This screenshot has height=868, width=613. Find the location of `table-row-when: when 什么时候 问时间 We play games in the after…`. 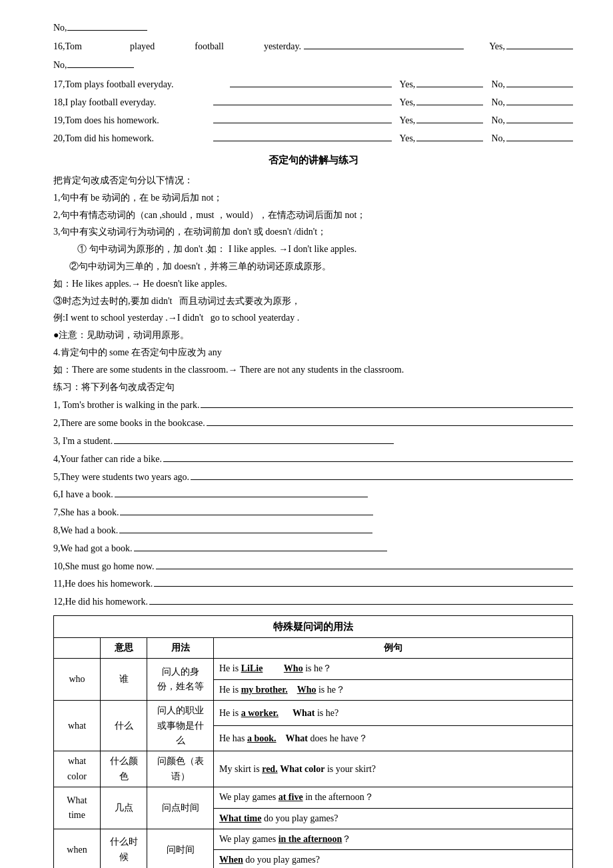

table-row-when: when 什么时候 问时间 We play games in the after… is located at coordinates (313, 839).